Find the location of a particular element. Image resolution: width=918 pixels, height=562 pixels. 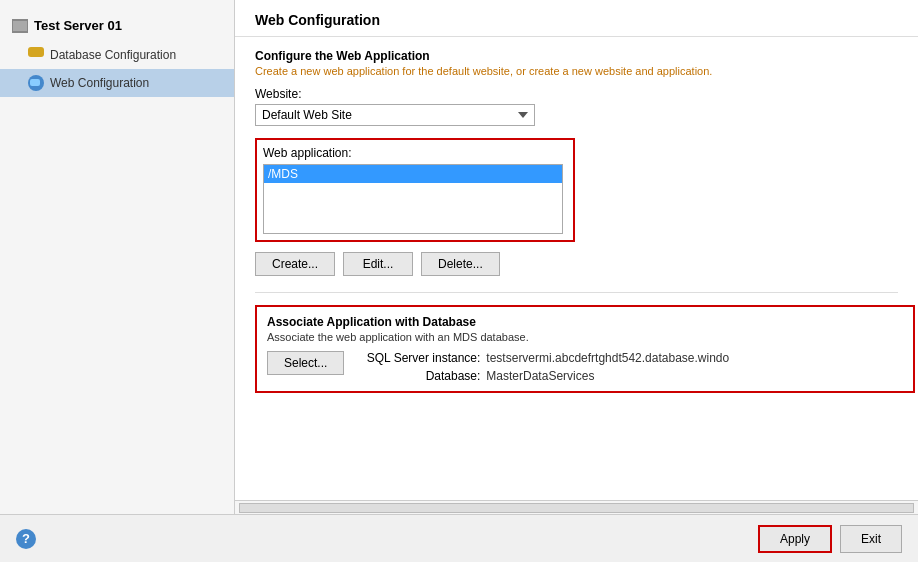

webapp-box: Web application: /MDS is located at coordinates (415, 190).